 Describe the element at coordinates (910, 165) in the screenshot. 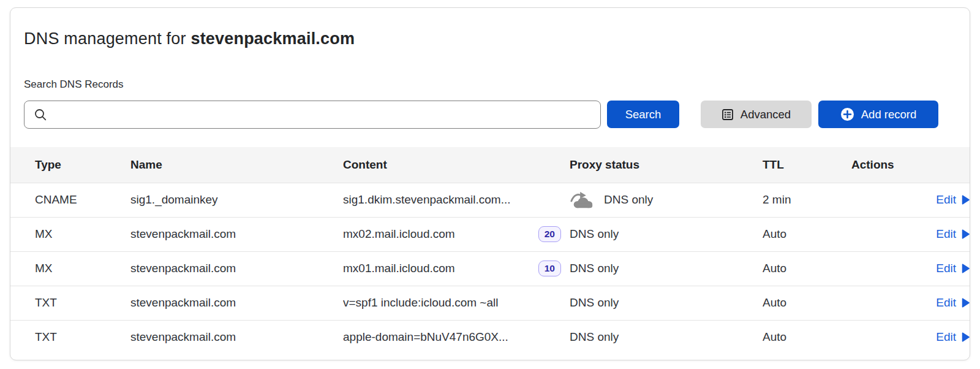

I see `column-header-actions: Actions` at that location.